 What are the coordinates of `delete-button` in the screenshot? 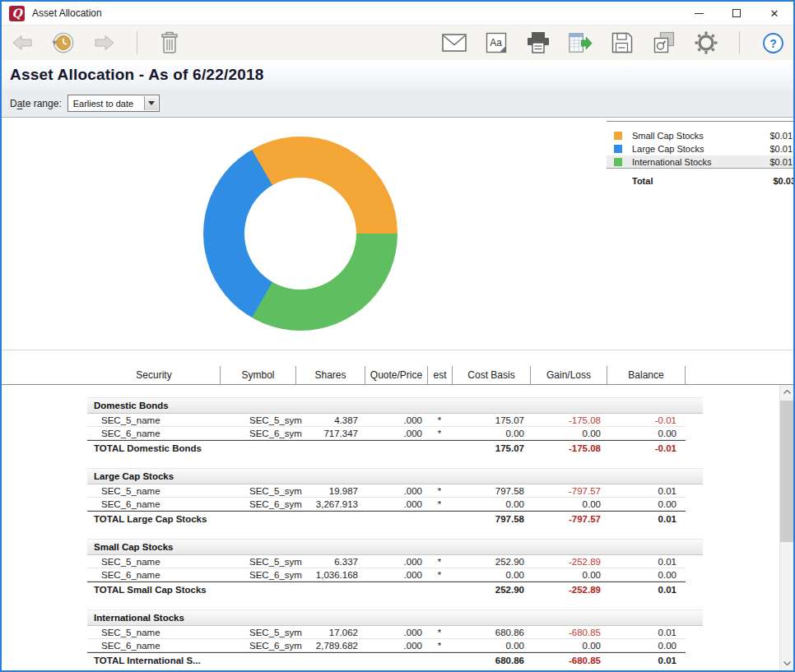 It's located at (170, 43).